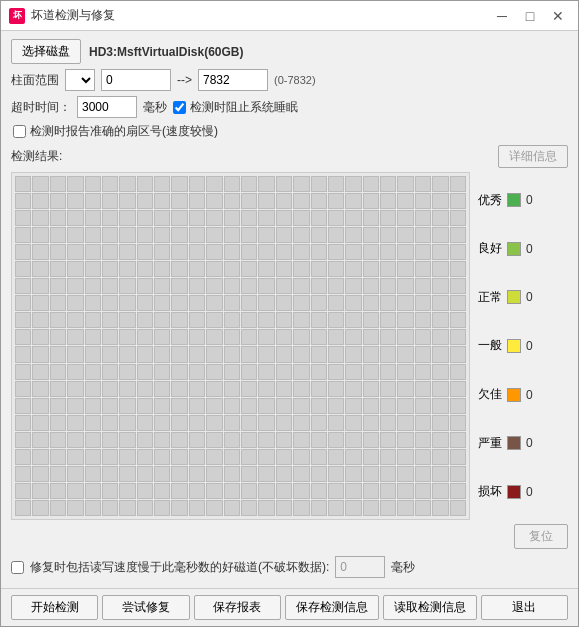 The width and height of the screenshot is (579, 627). What do you see at coordinates (146, 608) in the screenshot?
I see `try-repair-button: 尝试修复` at bounding box center [146, 608].